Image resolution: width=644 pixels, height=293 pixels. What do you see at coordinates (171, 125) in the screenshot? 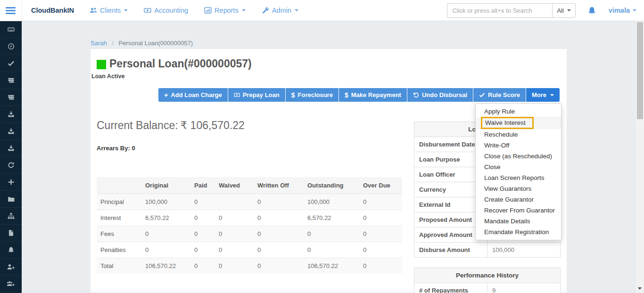
I see `current-balance: Current Balance:₹ 106,570.22` at bounding box center [171, 125].